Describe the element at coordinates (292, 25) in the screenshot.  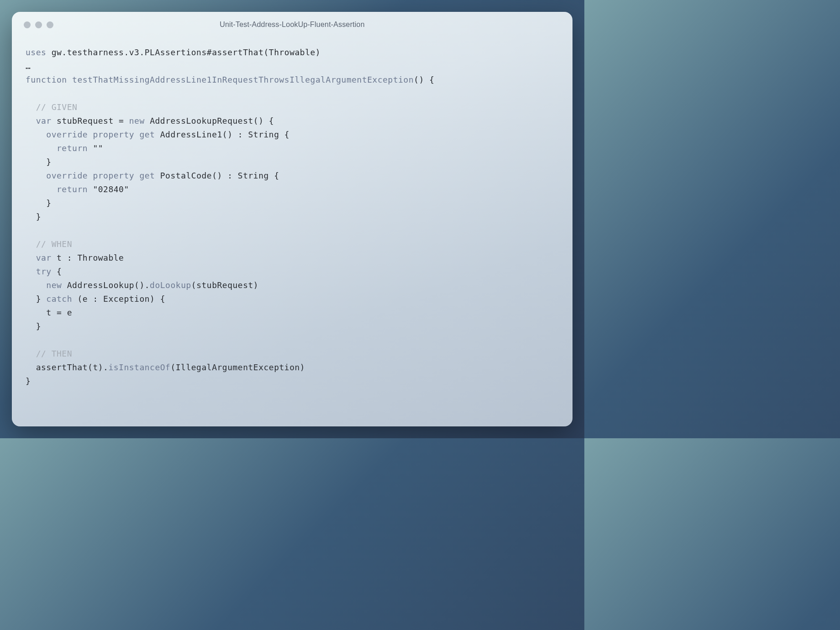
I see `window-title: Unit-Test-Address-LookUp-Fluent-Assertio…` at that location.